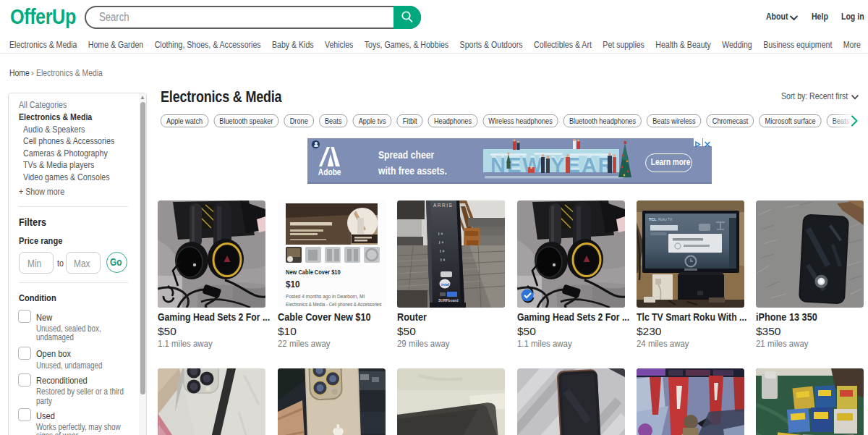 The height and width of the screenshot is (435, 868). Describe the element at coordinates (665, 219) in the screenshot. I see `svg-text: Roku TV` at that location.